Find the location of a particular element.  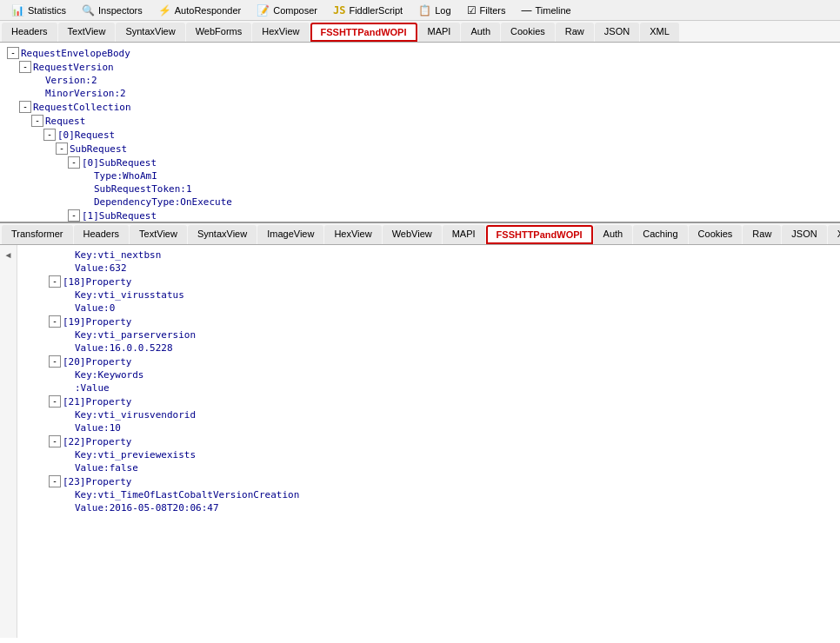

tree-row: Key:vti_previewexists is located at coordinates (429, 455).